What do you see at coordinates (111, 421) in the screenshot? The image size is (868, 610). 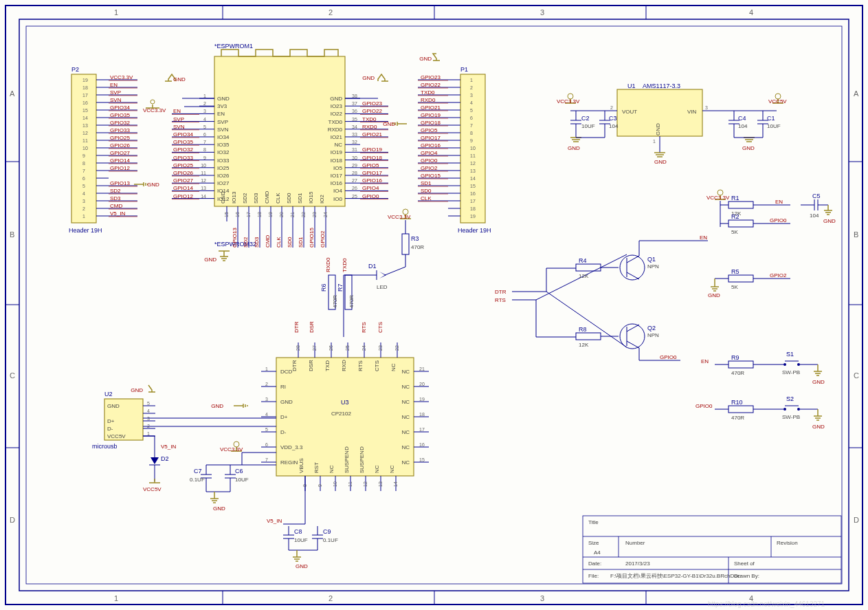 I see `svg-text: D+` at bounding box center [111, 421].